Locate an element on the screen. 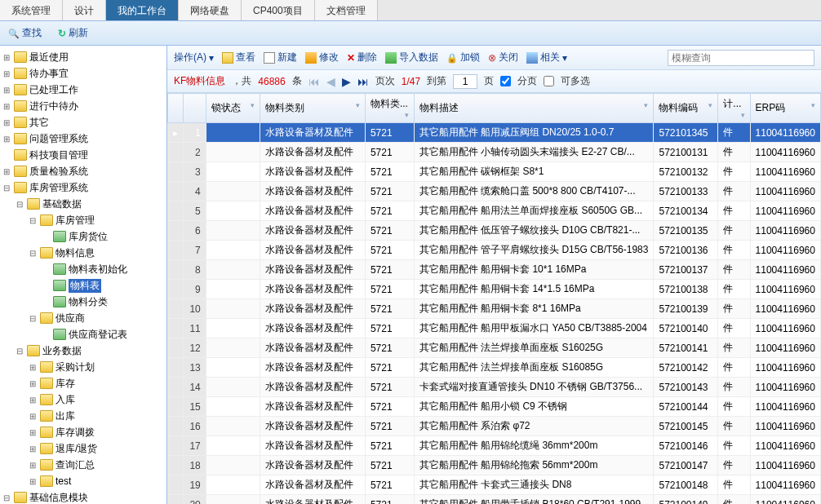  tree-node: 物料表初始化 is located at coordinates (83, 269).